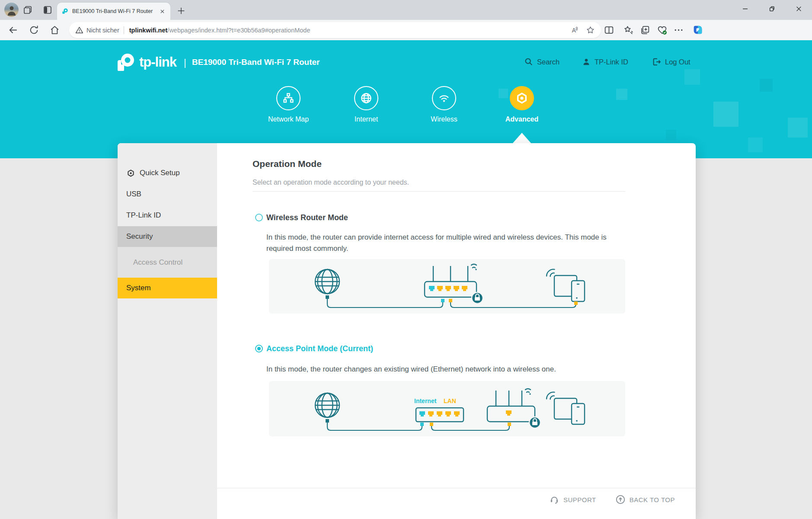  I want to click on minimize-icon, so click(745, 9).